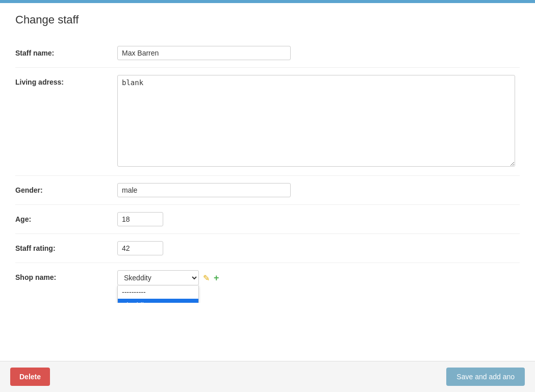  I want to click on staff-rating-input, so click(140, 248).